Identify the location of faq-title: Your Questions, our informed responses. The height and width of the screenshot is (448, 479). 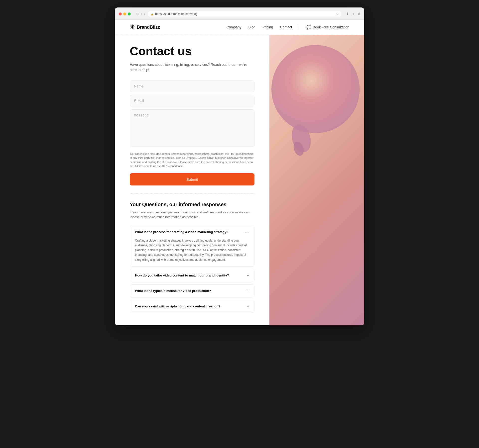
(192, 204).